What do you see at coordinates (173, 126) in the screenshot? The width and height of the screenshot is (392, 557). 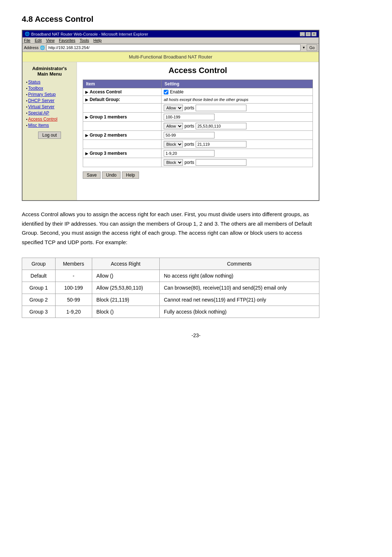 I see `allow-select-g1: Allow Block` at bounding box center [173, 126].